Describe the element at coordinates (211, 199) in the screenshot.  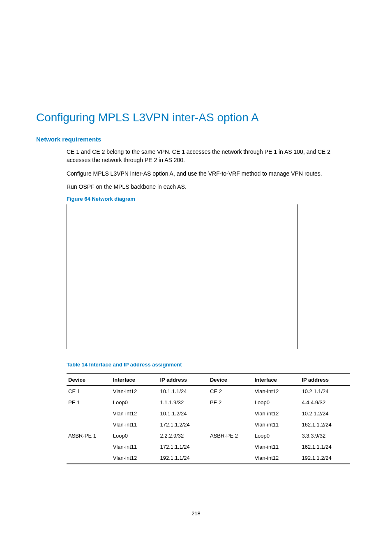
I see `figure-caption: Figure 64 Network diagram` at that location.